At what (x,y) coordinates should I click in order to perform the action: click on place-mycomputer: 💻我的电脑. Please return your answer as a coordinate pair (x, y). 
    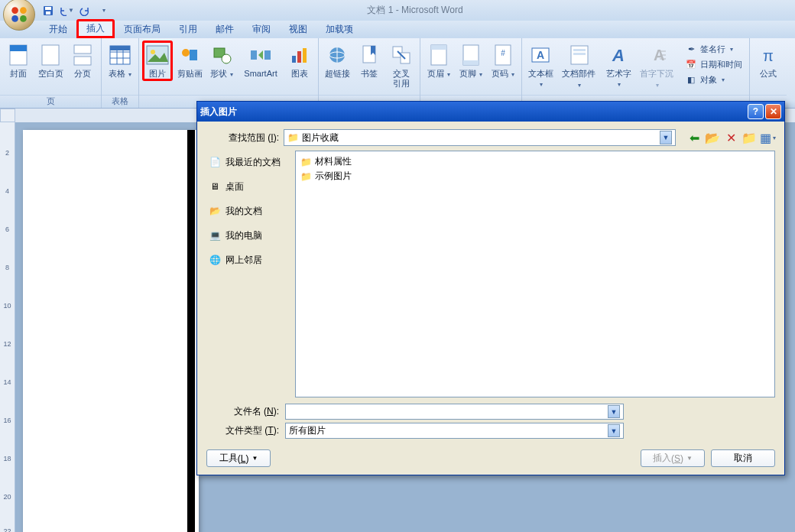
    Looking at the image, I should click on (248, 235).